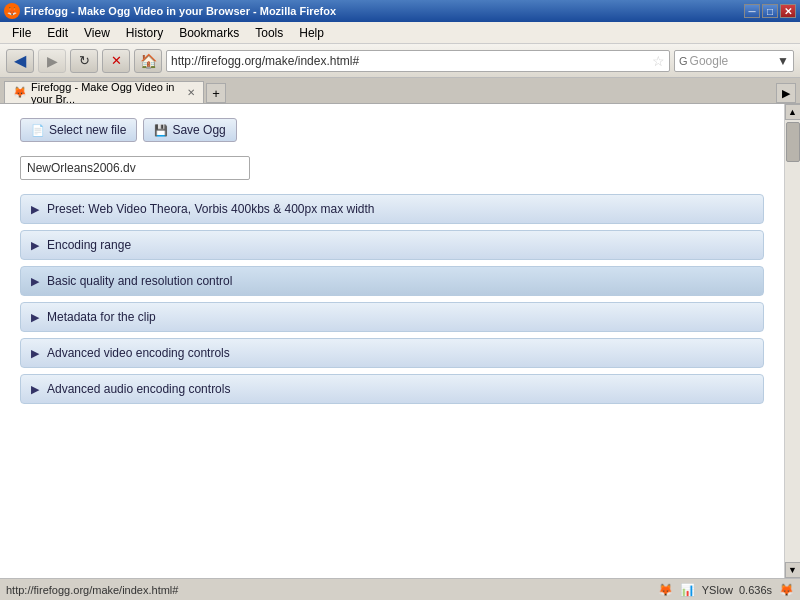 This screenshot has height=600, width=800. I want to click on menu-bookmarks: Bookmarks, so click(209, 33).